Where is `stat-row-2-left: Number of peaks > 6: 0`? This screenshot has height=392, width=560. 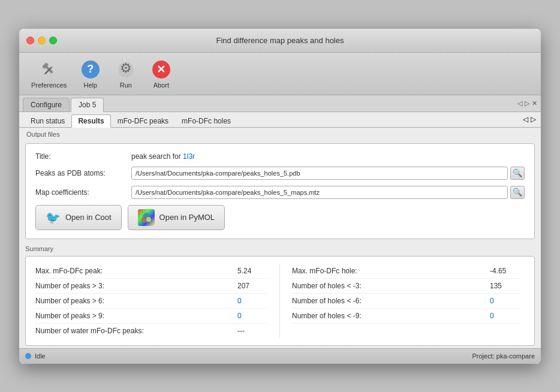
stat-row-2-left: Number of peaks > 6: 0 is located at coordinates (151, 301).